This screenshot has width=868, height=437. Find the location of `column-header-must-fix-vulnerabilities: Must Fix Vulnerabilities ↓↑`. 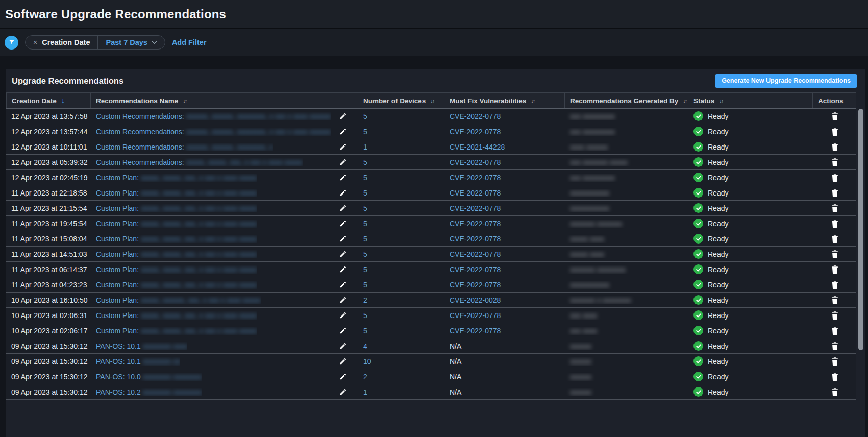

column-header-must-fix-vulnerabilities: Must Fix Vulnerabilities ↓↑ is located at coordinates (505, 101).